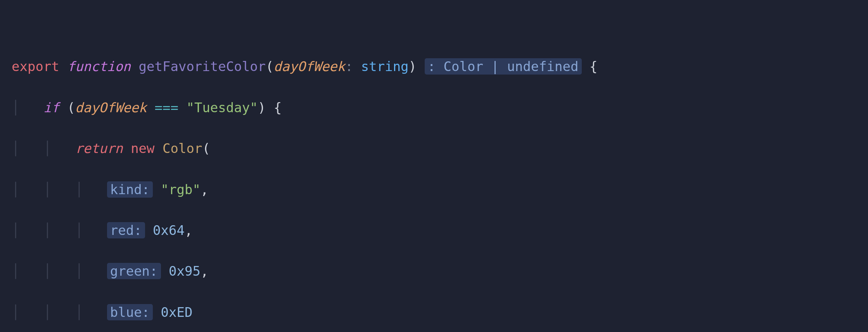 The image size is (868, 332). I want to click on code-line-5: │ │ │ red: 0x64,, so click(434, 231).